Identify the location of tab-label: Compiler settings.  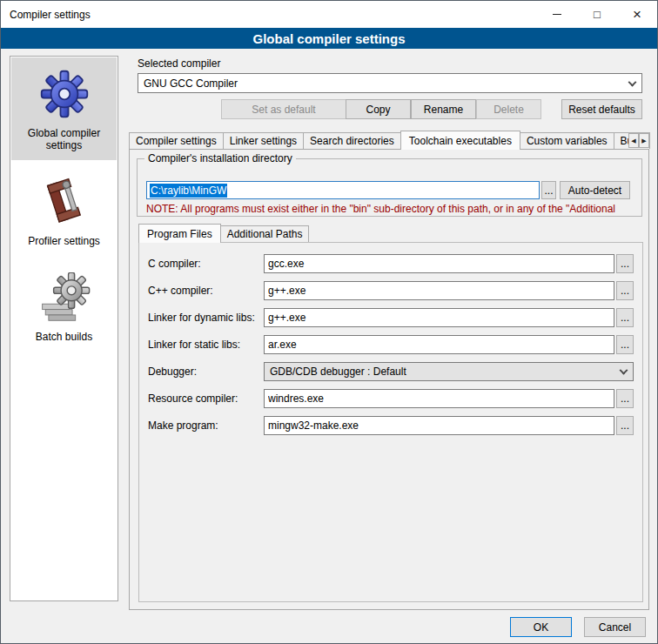
(176, 141).